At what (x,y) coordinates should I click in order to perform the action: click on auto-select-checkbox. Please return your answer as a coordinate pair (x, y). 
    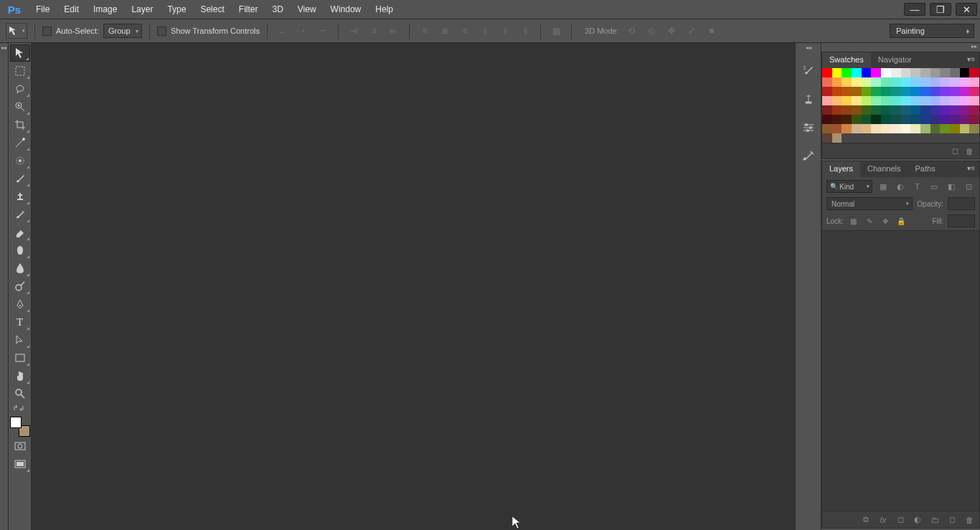
    Looking at the image, I should click on (47, 32).